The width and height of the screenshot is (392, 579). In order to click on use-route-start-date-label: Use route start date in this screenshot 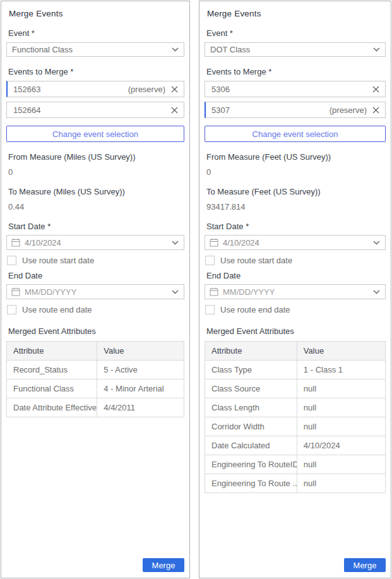, I will do `click(58, 260)`.